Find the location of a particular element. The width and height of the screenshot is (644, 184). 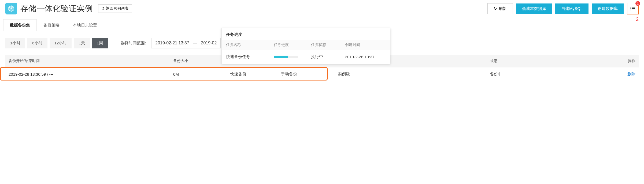

col-action: 操作 is located at coordinates (620, 61).